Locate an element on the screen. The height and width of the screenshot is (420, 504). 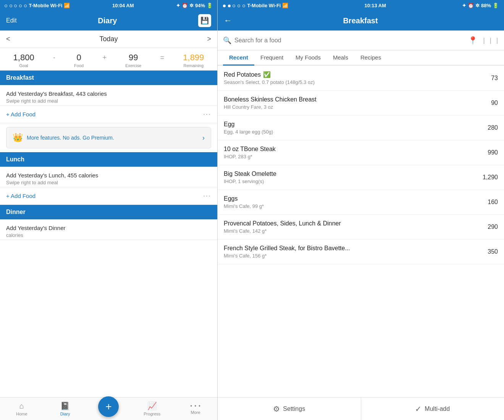
lunch-header: Lunch is located at coordinates (108, 159).